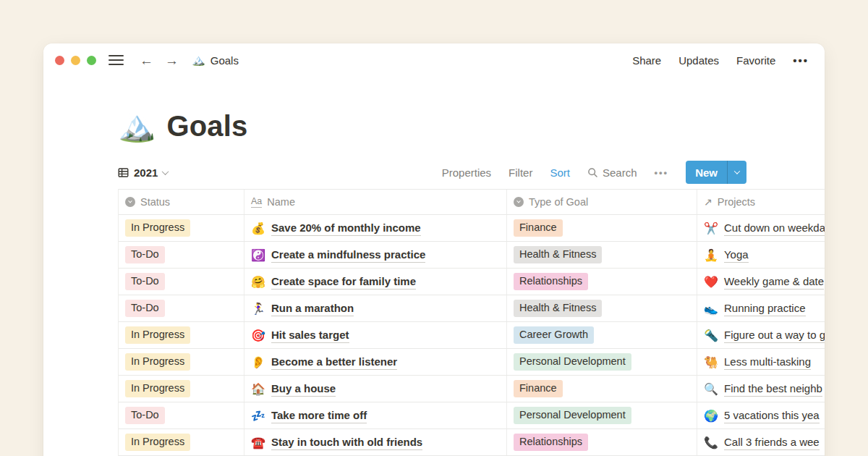 Image resolution: width=868 pixels, height=456 pixels. Describe the element at coordinates (116, 60) in the screenshot. I see `sidebar-toggle-icon` at that location.